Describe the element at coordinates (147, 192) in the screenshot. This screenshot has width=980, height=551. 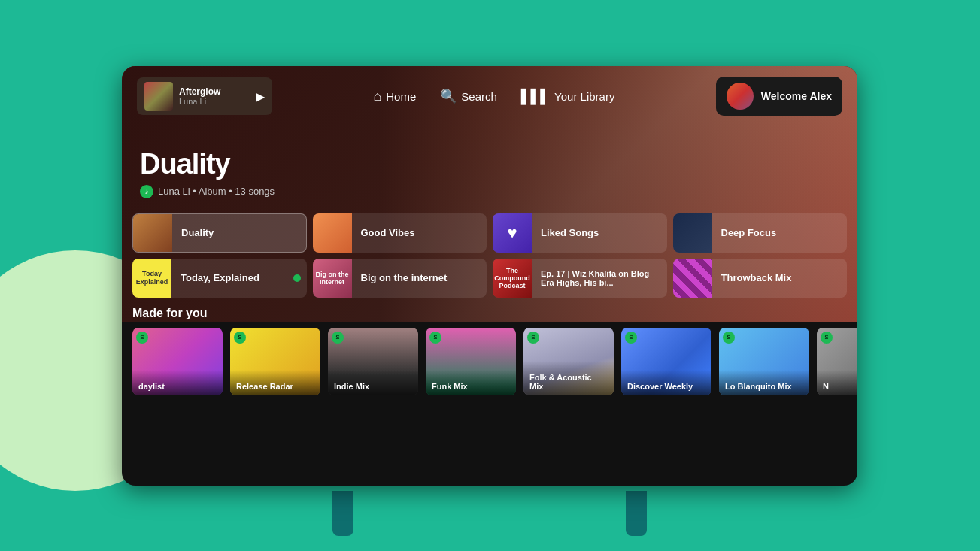
I see `artist-icon: ♪` at that location.